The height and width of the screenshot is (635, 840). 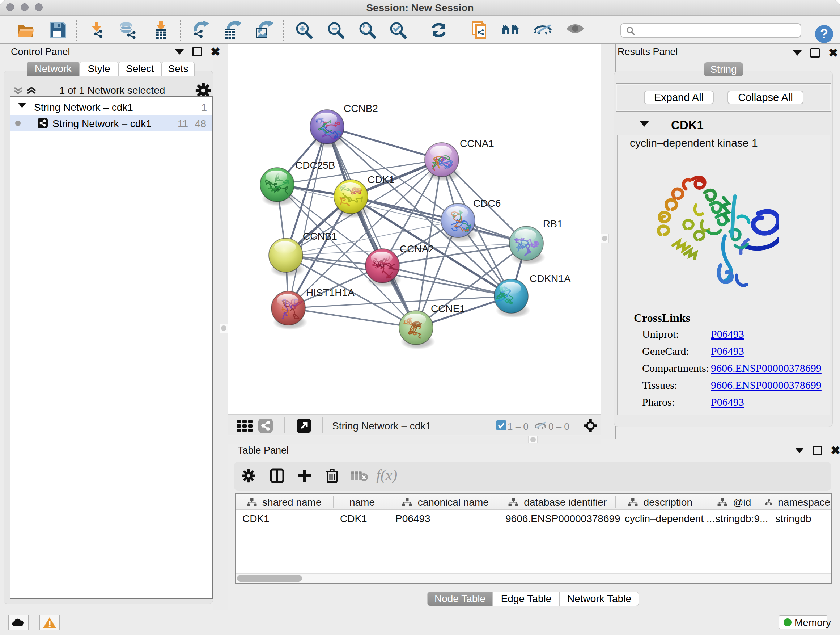 I want to click on svg-text: CDC6, so click(x=487, y=203).